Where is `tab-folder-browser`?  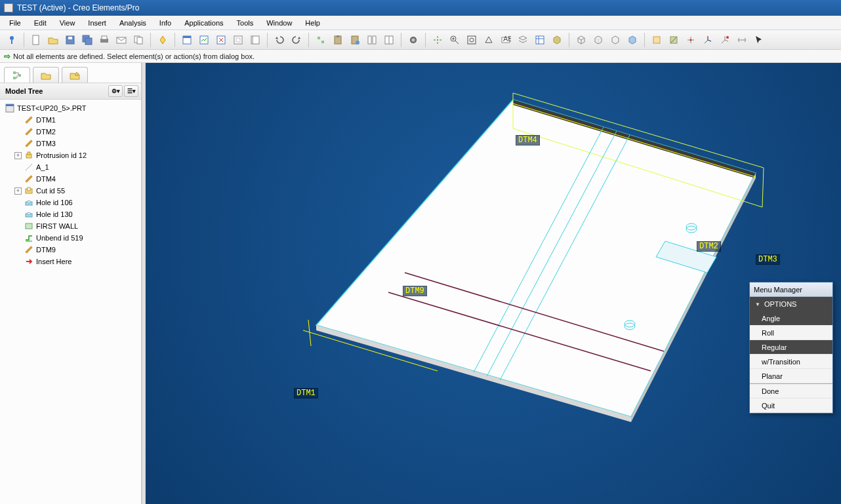
tab-folder-browser is located at coordinates (46, 75).